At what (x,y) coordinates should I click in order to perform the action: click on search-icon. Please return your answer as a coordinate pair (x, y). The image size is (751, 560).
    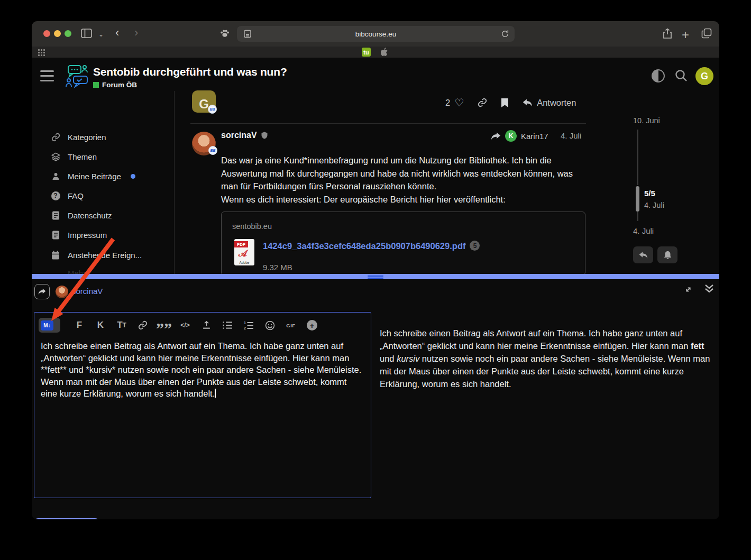
    Looking at the image, I should click on (681, 76).